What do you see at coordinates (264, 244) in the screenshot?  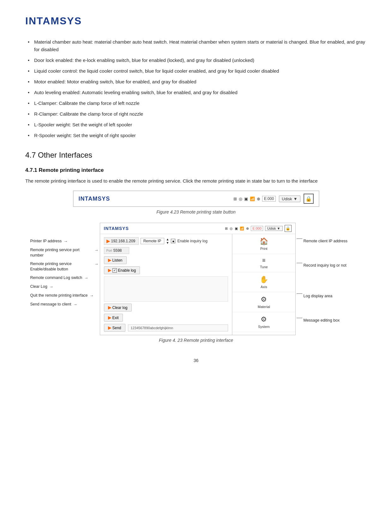 I see `nav-print: 🏠 Print` at bounding box center [264, 244].